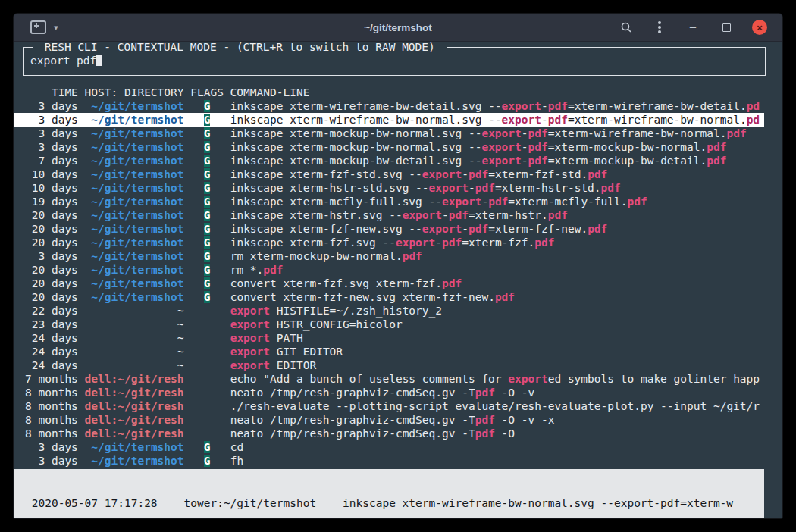 This screenshot has width=796, height=532. Describe the element at coordinates (660, 27) in the screenshot. I see `menu-kebab-icon` at that location.